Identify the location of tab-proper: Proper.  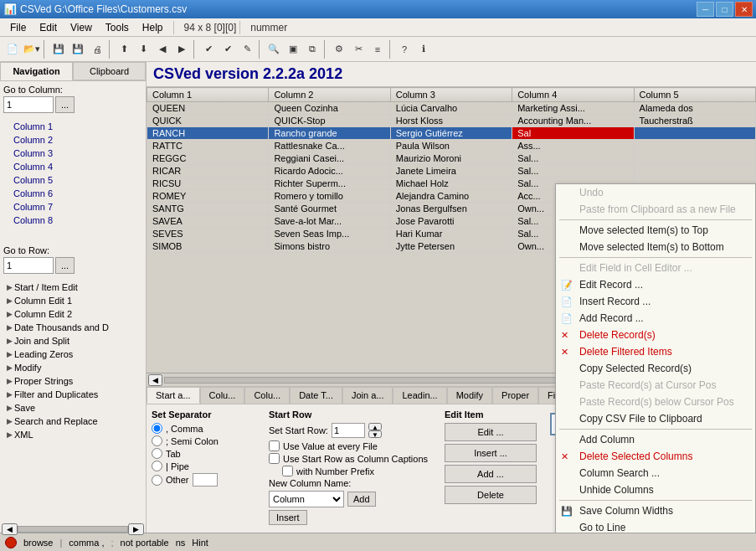
(516, 395).